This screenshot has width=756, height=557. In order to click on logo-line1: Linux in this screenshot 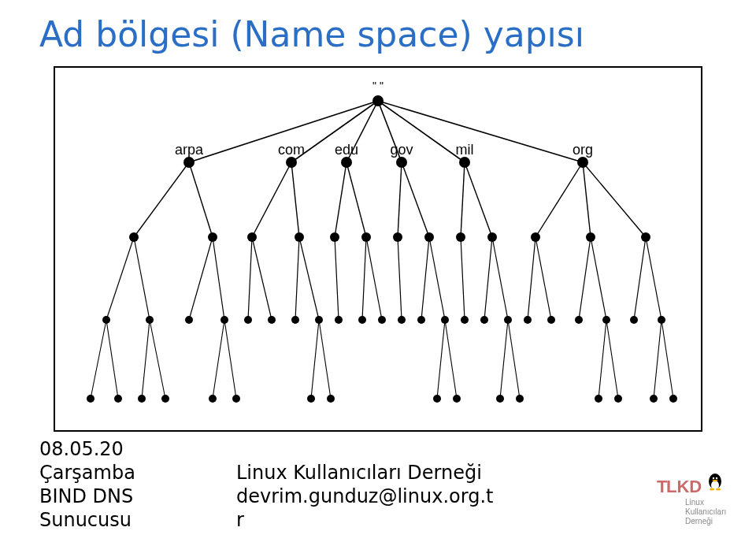, I will do `click(695, 503)`.